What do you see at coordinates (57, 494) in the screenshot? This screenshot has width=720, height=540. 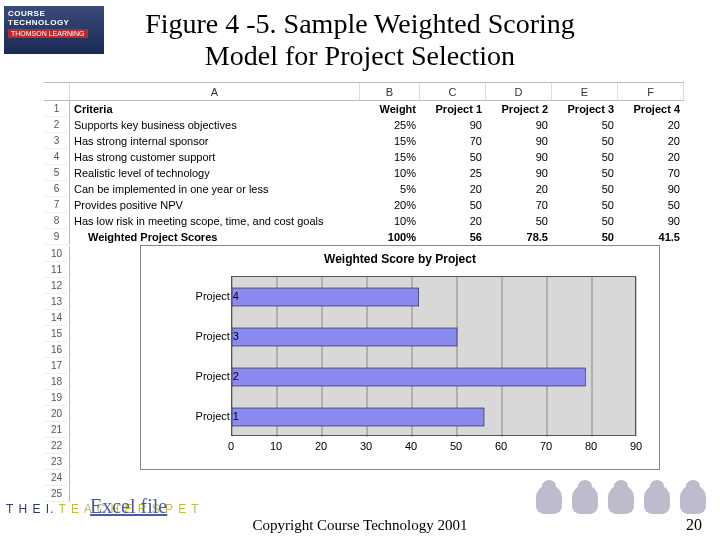 I see `row-number: 25` at bounding box center [57, 494].